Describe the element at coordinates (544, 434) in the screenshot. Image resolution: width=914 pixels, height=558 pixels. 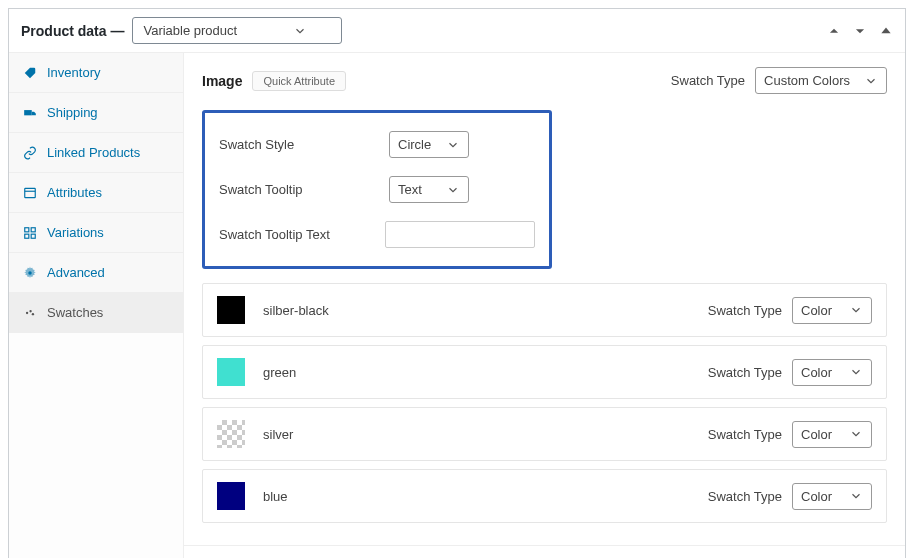
I see `swatch-row: silver Swatch Type Color` at that location.